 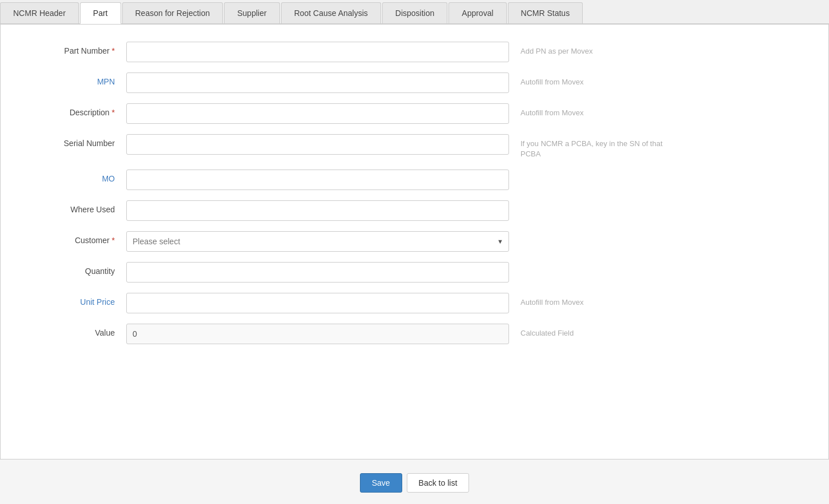 I want to click on hint-customer, so click(x=589, y=233).